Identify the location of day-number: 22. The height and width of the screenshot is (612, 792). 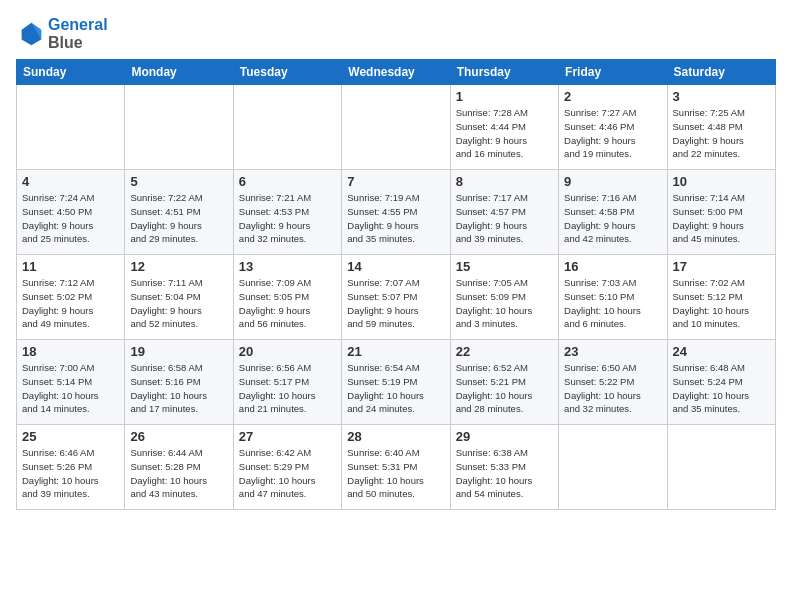
(504, 352).